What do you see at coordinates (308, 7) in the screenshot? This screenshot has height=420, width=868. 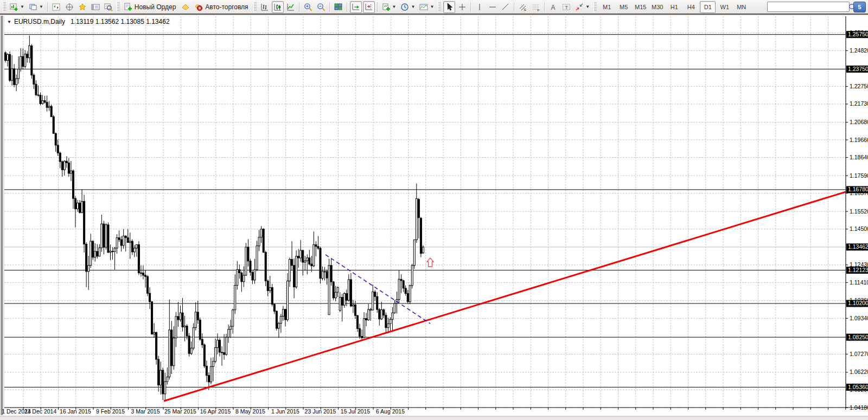 I see `zoom-in-button` at bounding box center [308, 7].